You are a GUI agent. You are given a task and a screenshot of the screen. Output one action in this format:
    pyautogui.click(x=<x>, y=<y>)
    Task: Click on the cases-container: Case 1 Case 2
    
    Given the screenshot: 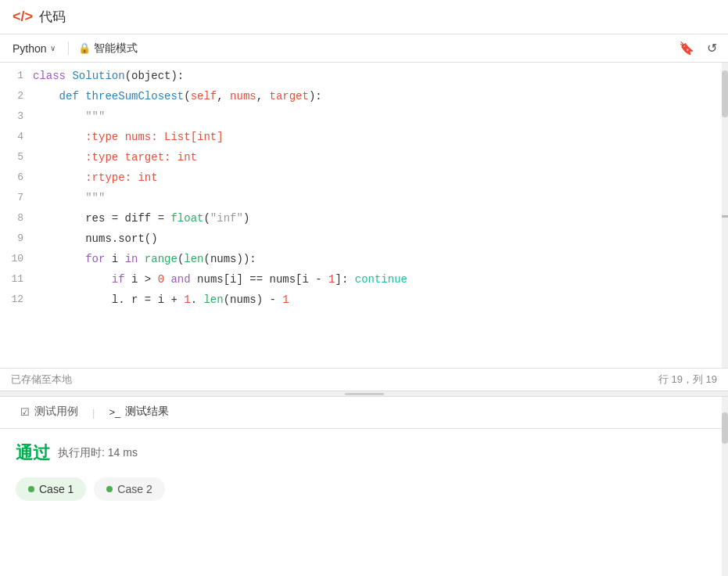 What is the action you would take?
    pyautogui.click(x=364, y=489)
    